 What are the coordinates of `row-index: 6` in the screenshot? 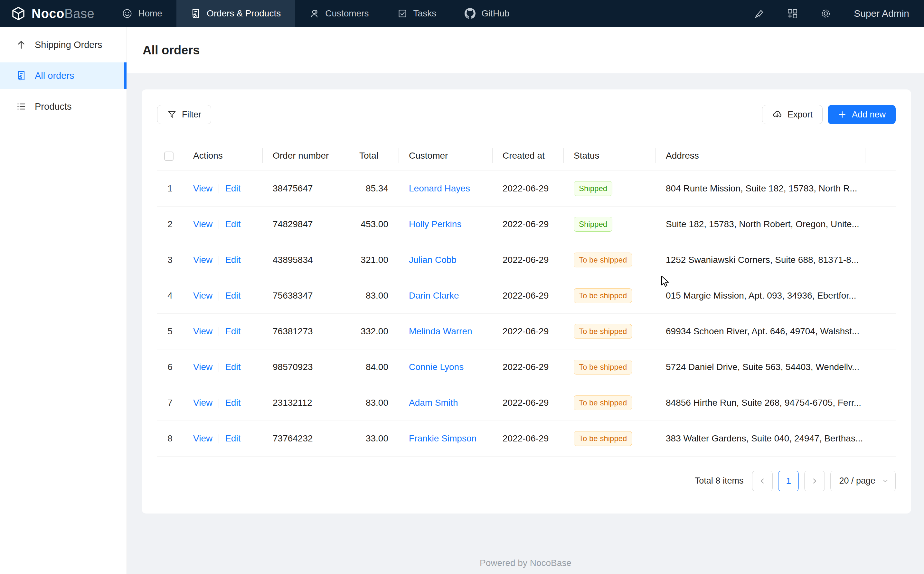 It's located at (170, 367).